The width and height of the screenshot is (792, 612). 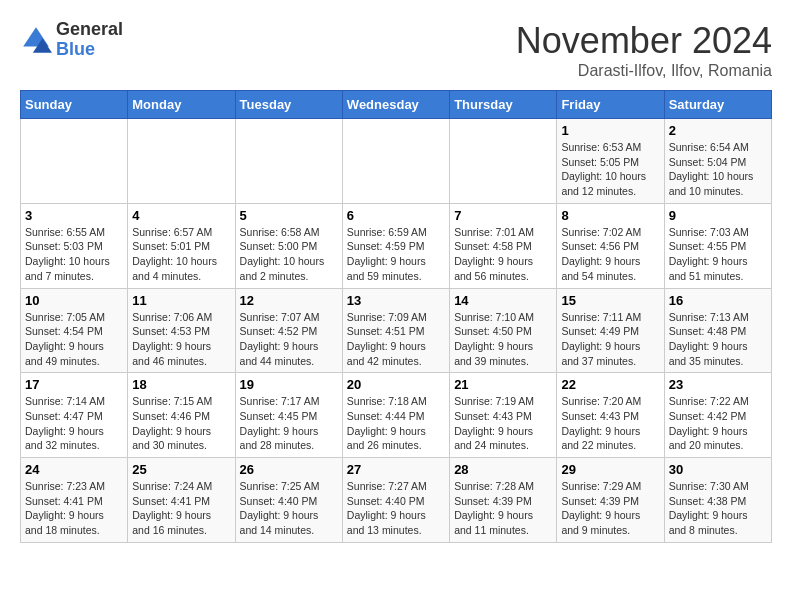 I want to click on day-info: Sunrise: 7:05 AMSunset: 4:54 PMDaylight:…, so click(x=74, y=340).